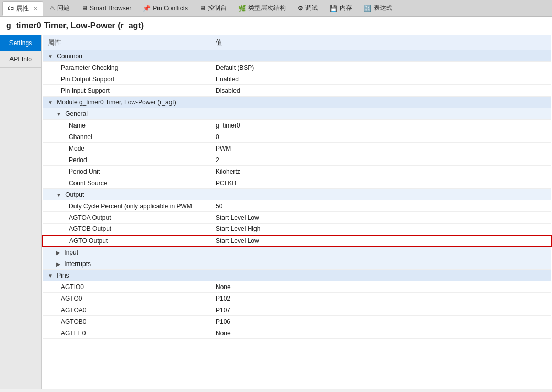 Image resolution: width=552 pixels, height=392 pixels. What do you see at coordinates (297, 252) in the screenshot?
I see `subsection-input: ▶ Input` at bounding box center [297, 252].